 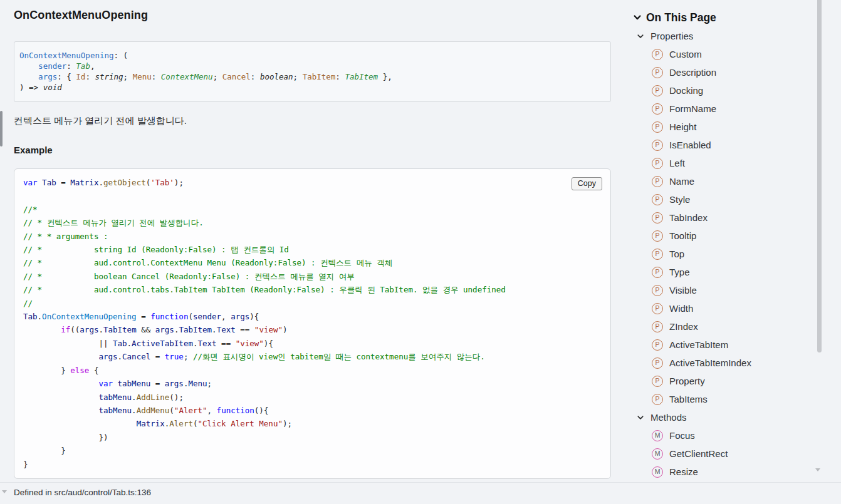 I want to click on sidebar-item-label: Docking, so click(x=686, y=90).